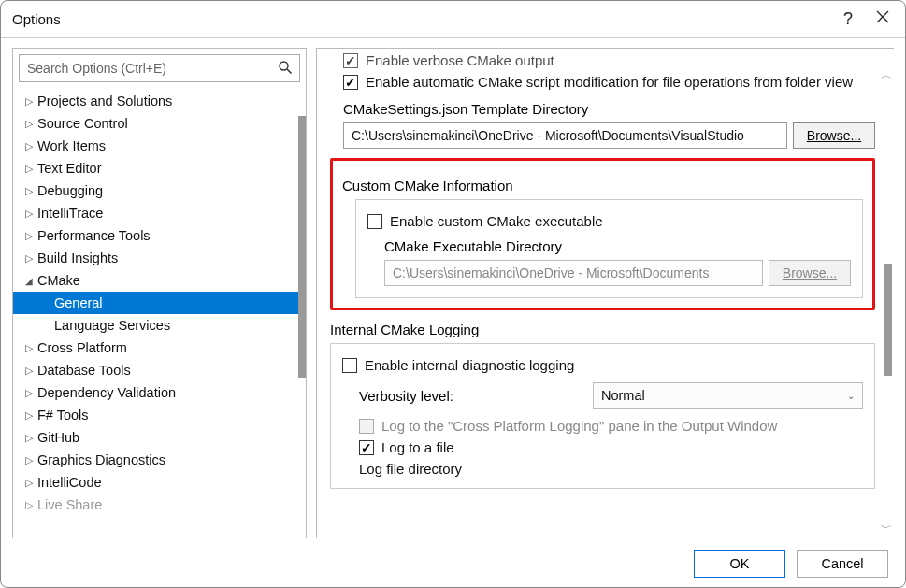  What do you see at coordinates (159, 68) in the screenshot?
I see `search-input` at bounding box center [159, 68].